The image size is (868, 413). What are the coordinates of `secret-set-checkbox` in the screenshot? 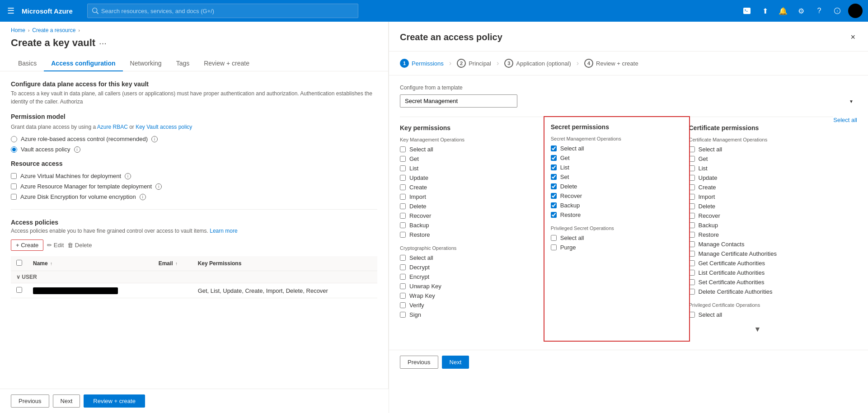 It's located at (554, 177).